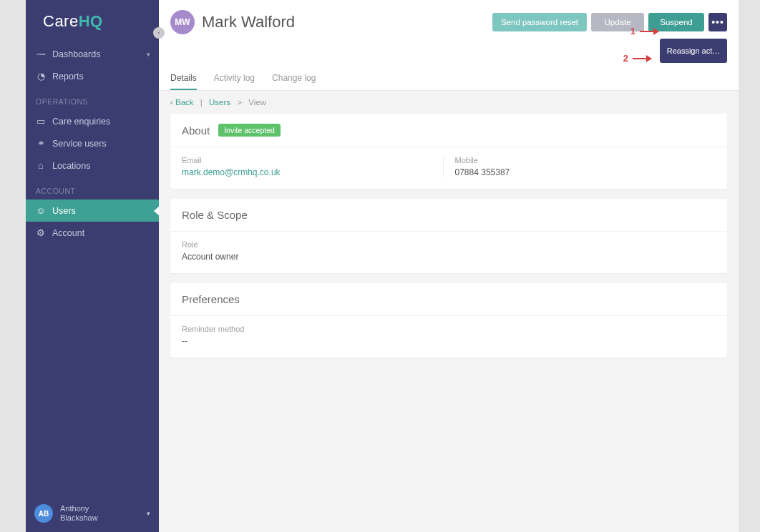 This screenshot has height=532, width=760. What do you see at coordinates (449, 102) in the screenshot?
I see `breadcrumb: ‹ Back | Users > View` at bounding box center [449, 102].